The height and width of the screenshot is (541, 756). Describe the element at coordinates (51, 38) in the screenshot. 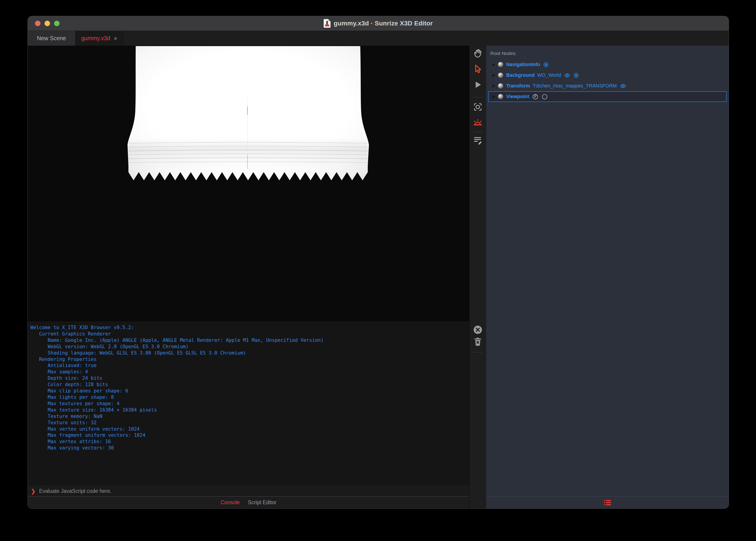

I see `tab-label: New Scene` at that location.